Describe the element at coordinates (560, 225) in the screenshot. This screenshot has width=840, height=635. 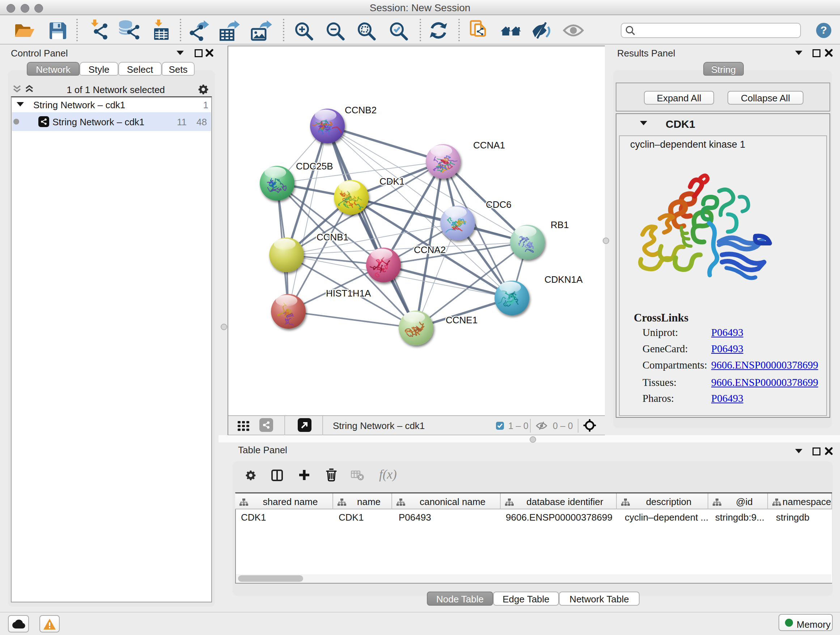
I see `svg-text: RB1` at that location.